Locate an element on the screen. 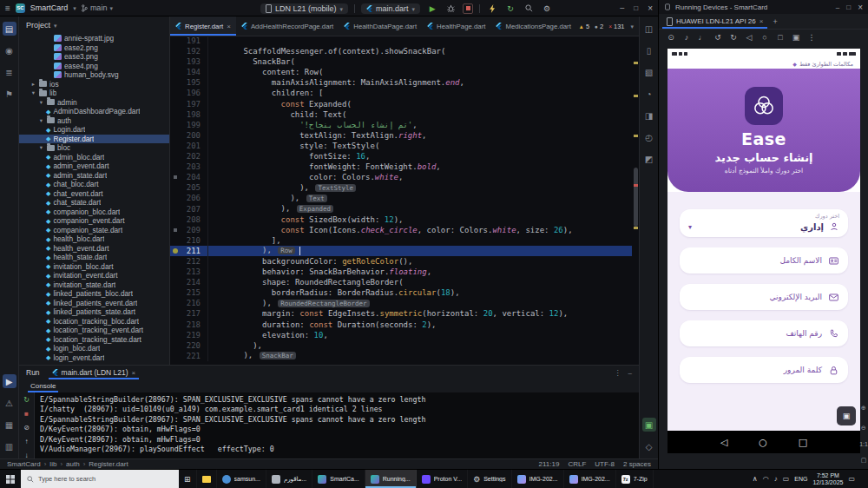 The width and height of the screenshot is (868, 488). input-field: البريد الإلكتروني is located at coordinates (764, 297).